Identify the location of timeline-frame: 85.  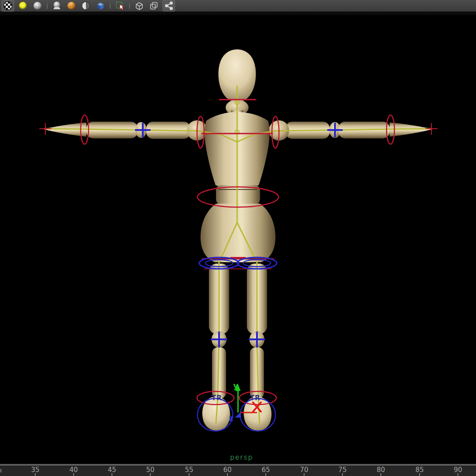
(420, 472).